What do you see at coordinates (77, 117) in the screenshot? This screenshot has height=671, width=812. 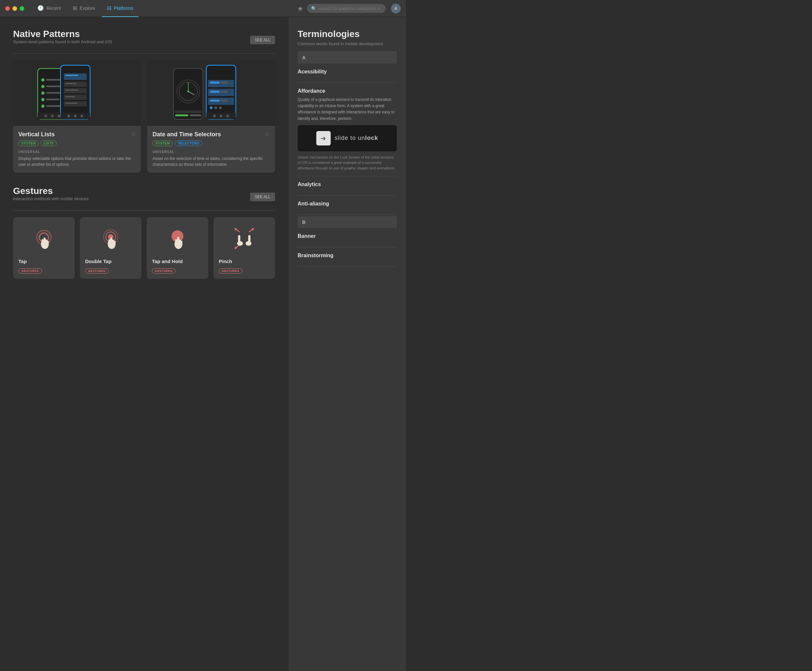 I see `vertical-lists-card: ☆ Vertical Lists SYSTEM LISTS UNIVERSAL …` at bounding box center [77, 117].